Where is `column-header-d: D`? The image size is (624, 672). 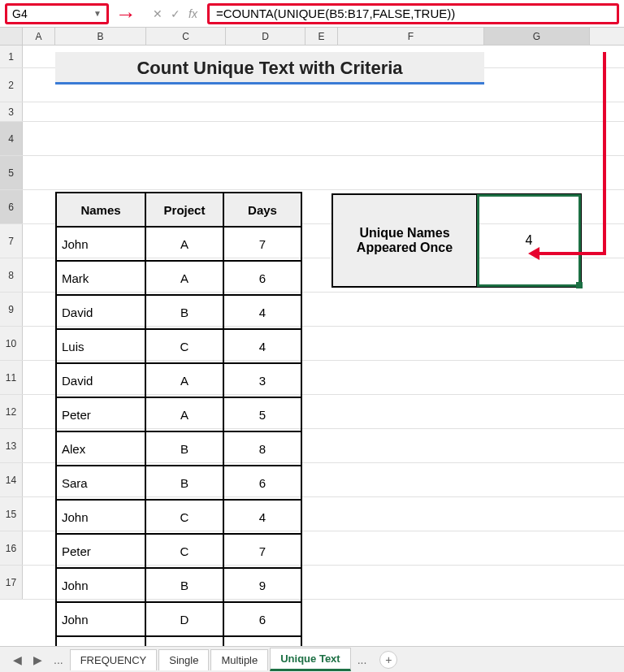
column-header-d: D is located at coordinates (266, 36).